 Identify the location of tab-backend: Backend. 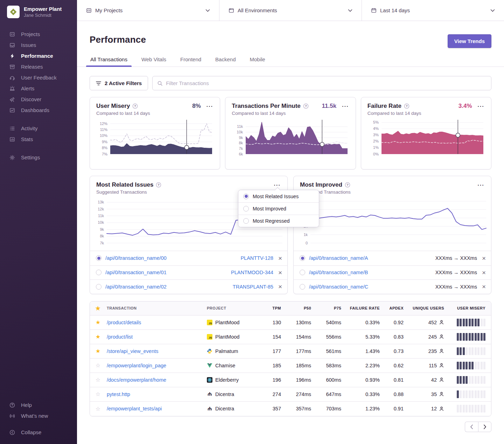
(225, 62).